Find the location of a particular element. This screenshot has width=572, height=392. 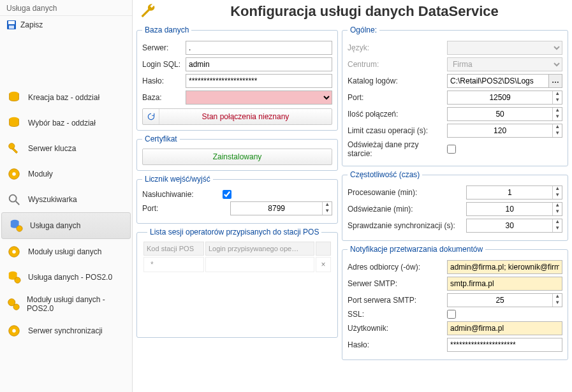

sync-input is located at coordinates (510, 226).